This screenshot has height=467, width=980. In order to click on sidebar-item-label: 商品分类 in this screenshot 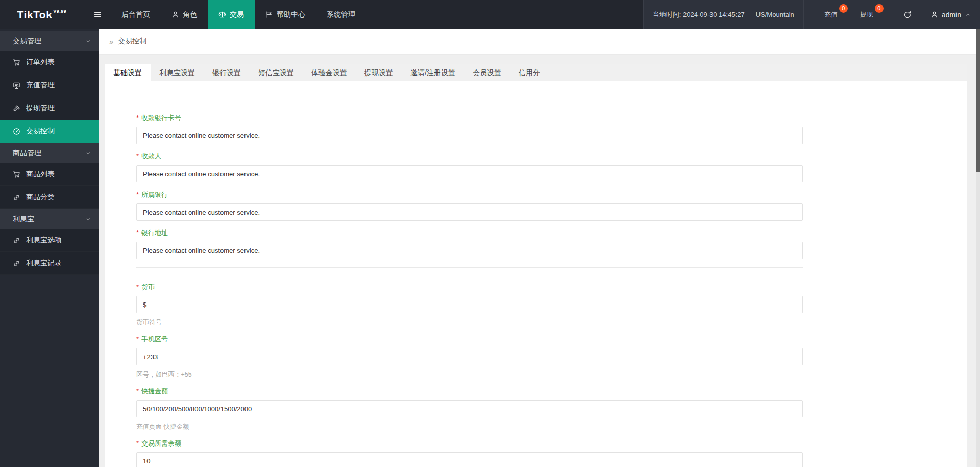, I will do `click(40, 197)`.